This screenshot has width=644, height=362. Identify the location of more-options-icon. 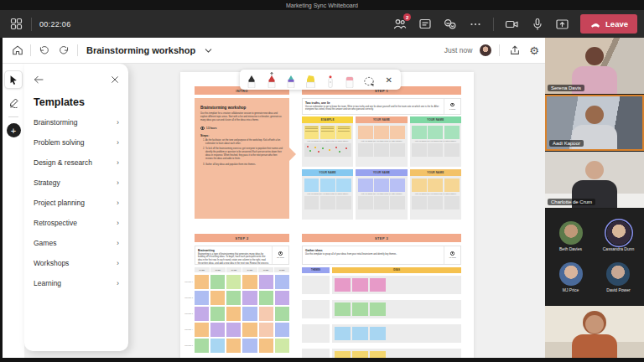
(475, 23).